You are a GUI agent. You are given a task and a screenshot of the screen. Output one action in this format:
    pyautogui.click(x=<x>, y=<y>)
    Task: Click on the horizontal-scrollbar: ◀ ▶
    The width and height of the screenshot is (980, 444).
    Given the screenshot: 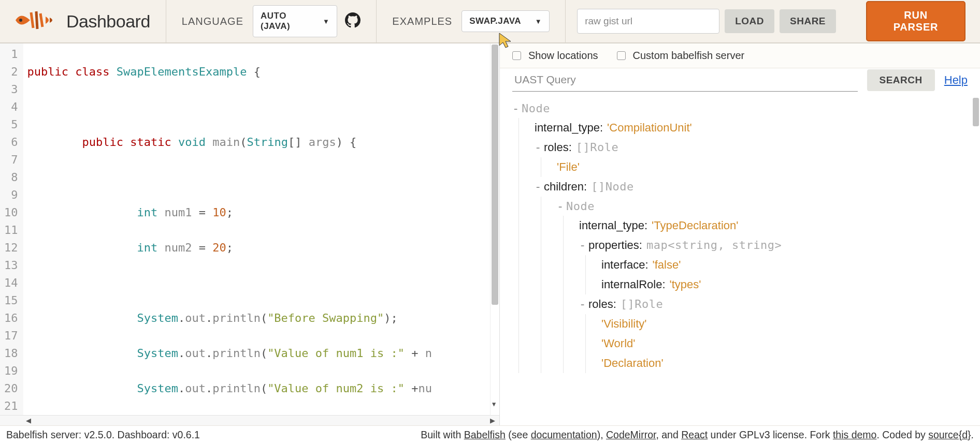 What is the action you would take?
    pyautogui.click(x=250, y=420)
    